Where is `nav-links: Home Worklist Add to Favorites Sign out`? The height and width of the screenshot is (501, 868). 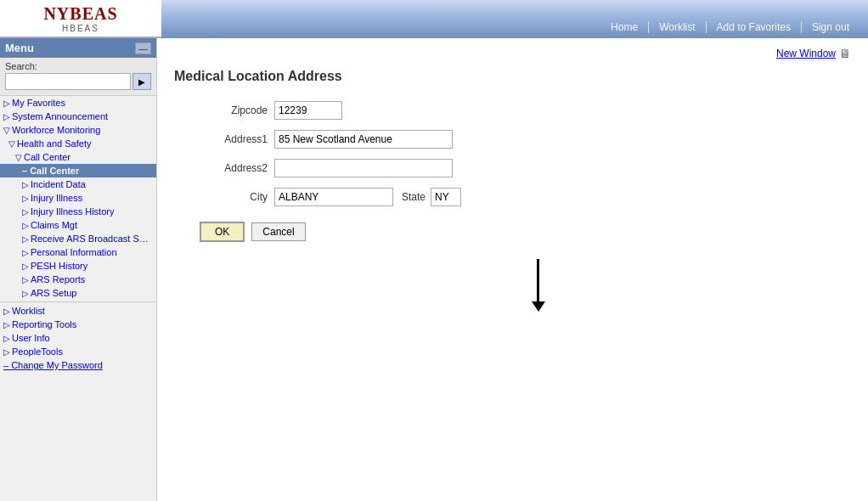 nav-links: Home Worklist Add to Favorites Sign out is located at coordinates (730, 27).